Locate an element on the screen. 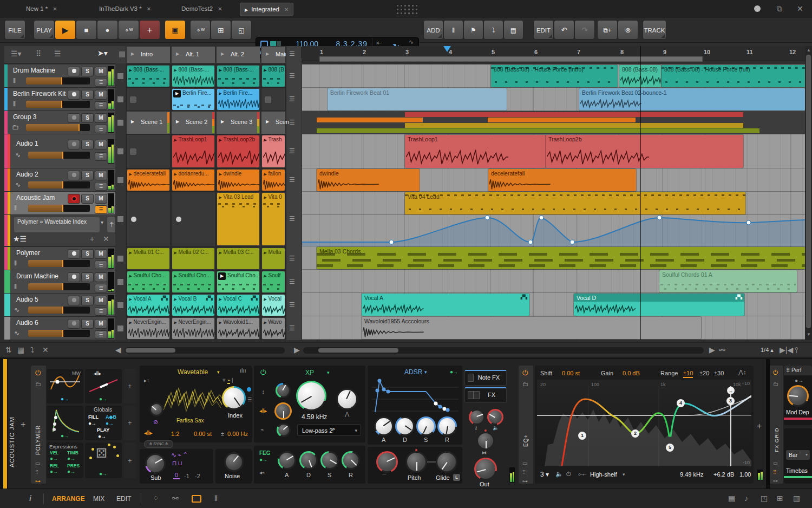  eq-band-handle-selected: 3 is located at coordinates (731, 401).